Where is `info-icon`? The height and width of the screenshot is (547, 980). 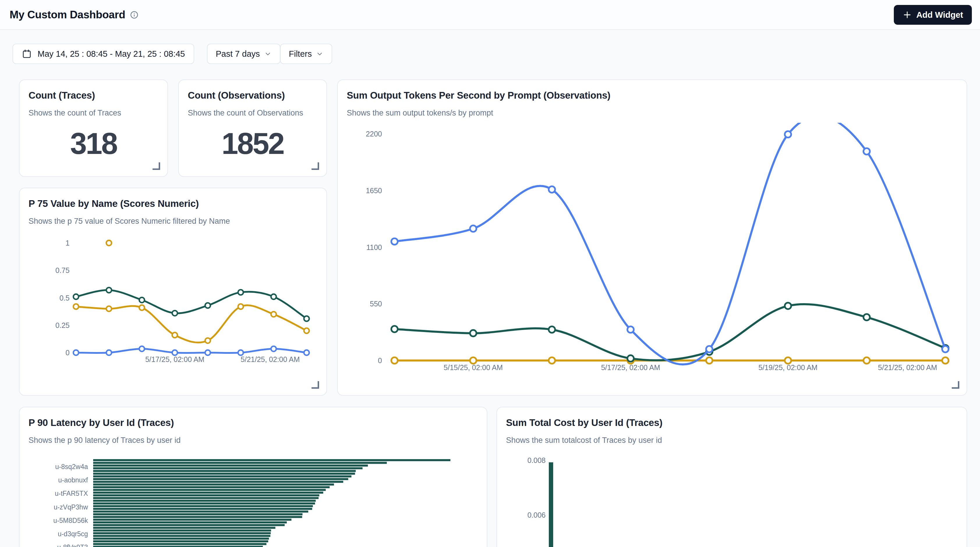
info-icon is located at coordinates (134, 15).